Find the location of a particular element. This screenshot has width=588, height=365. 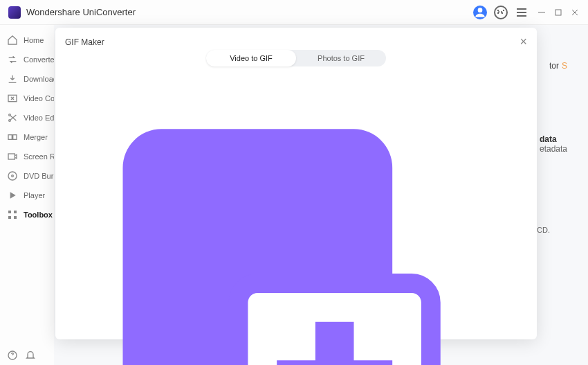

merge-icon is located at coordinates (12, 137).